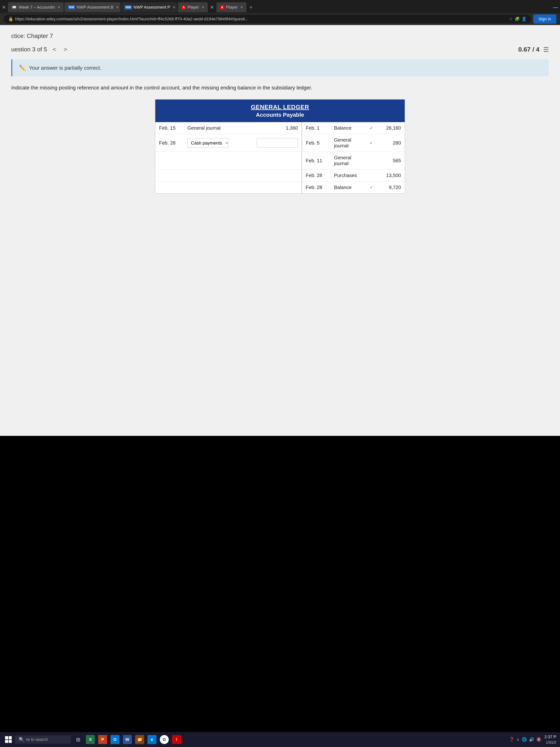  Describe the element at coordinates (128, 7) in the screenshot. I see `tab-icon-nwp-p: NW` at that location.